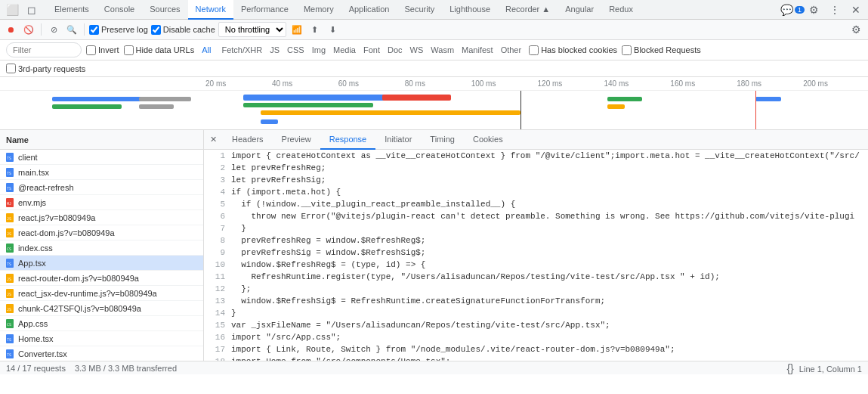 Image resolution: width=868 pixels, height=394 pixels. What do you see at coordinates (536, 325) in the screenshot?
I see `code-line: 15var _jsxFileName = "/Users/alisaduncan…` at bounding box center [536, 325].